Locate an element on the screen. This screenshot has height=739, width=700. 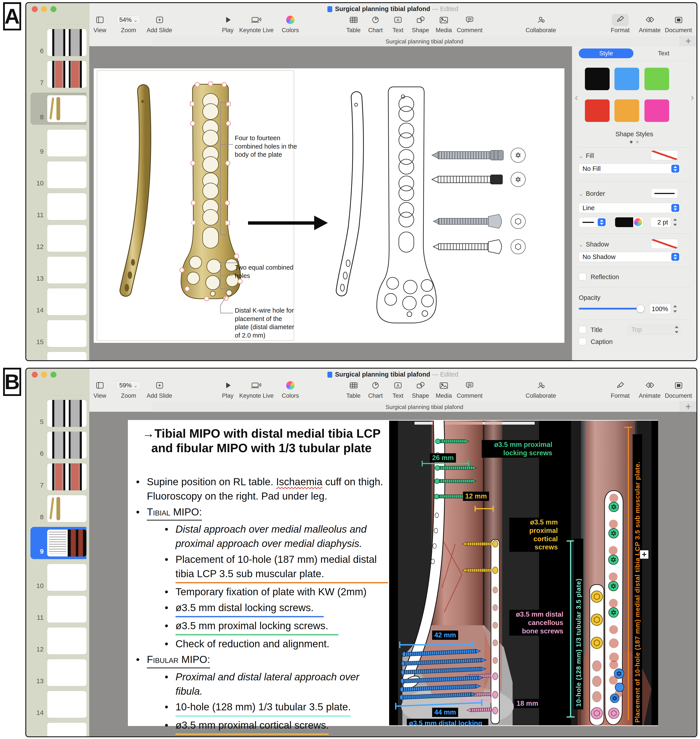
border-color-well is located at coordinates (629, 222).